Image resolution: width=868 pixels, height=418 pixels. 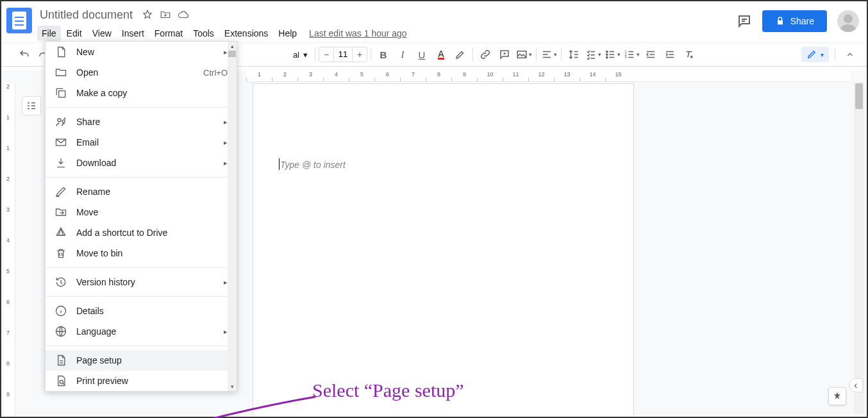 What do you see at coordinates (86, 15) in the screenshot?
I see `doc-title-input: Untitled document` at bounding box center [86, 15].